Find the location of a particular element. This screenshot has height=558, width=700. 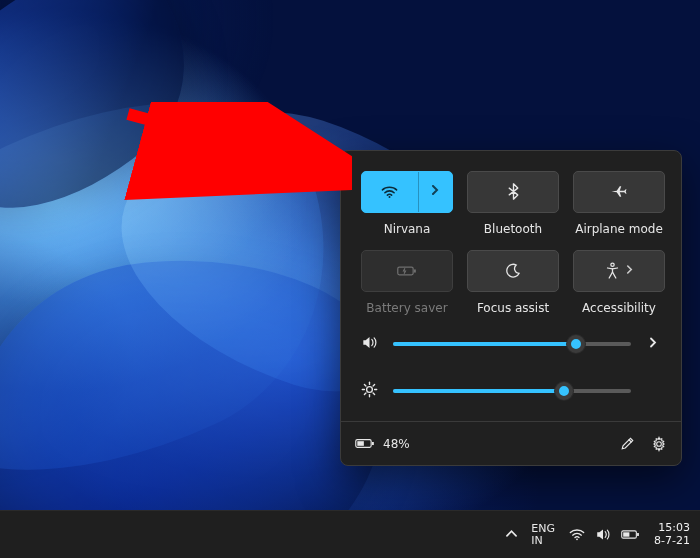

volume-output-chevron is located at coordinates (653, 344).